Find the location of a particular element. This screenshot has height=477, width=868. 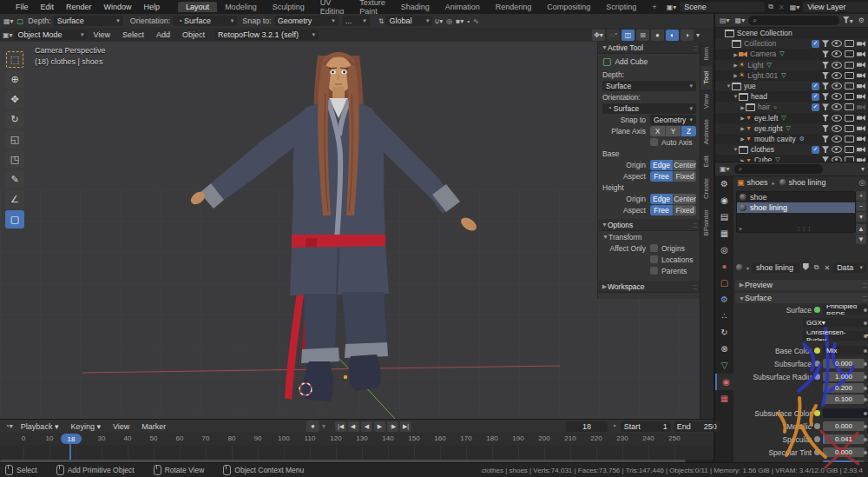

proportional-editing-icon: • is located at coordinates (469, 21).